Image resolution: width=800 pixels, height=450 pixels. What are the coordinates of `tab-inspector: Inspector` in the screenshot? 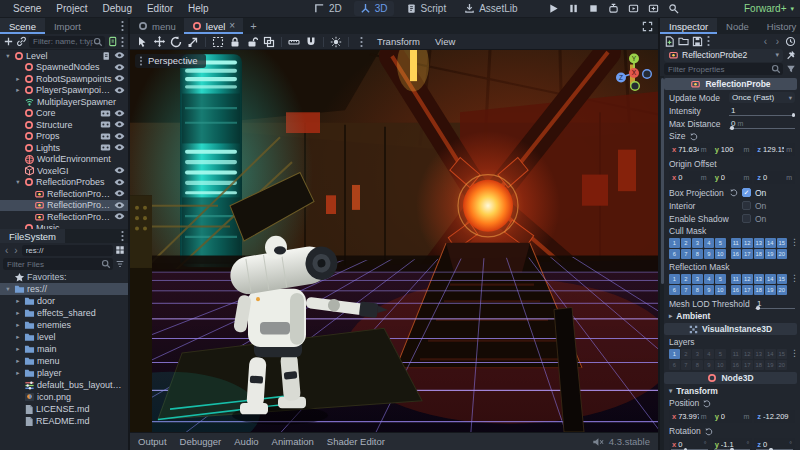 It's located at (688, 26).